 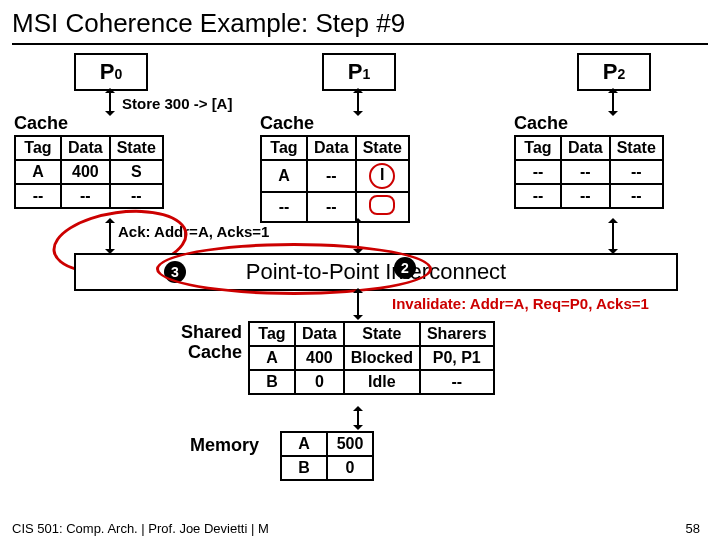 What do you see at coordinates (520, 304) in the screenshot?
I see `invalidate-label: Invalidate: Addr=A, Req=P0, Acks=1` at bounding box center [520, 304].